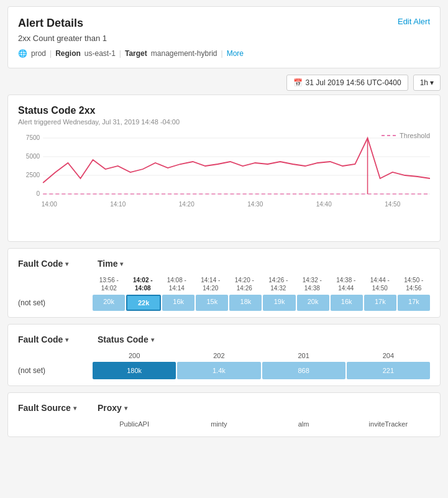 This screenshot has width=448, height=498. Describe the element at coordinates (112, 408) in the screenshot. I see `proxy-header: Proxy ▾` at that location.